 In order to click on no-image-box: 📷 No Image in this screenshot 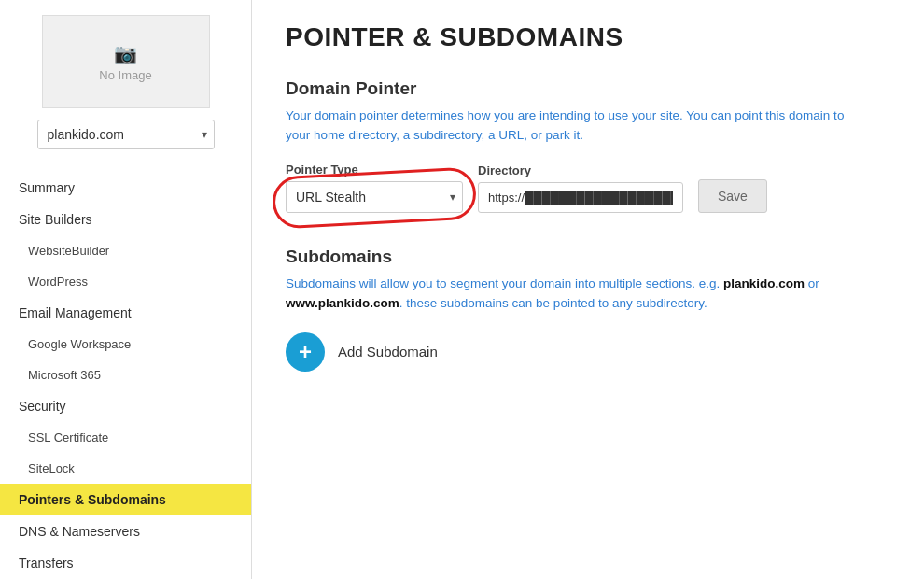, I will do `click(126, 62)`.